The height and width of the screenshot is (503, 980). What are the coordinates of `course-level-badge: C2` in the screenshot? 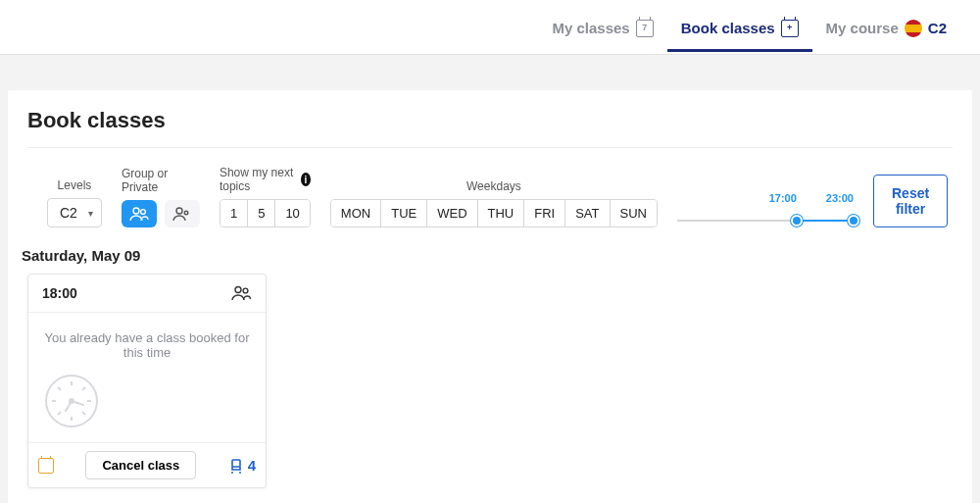 It's located at (937, 27).